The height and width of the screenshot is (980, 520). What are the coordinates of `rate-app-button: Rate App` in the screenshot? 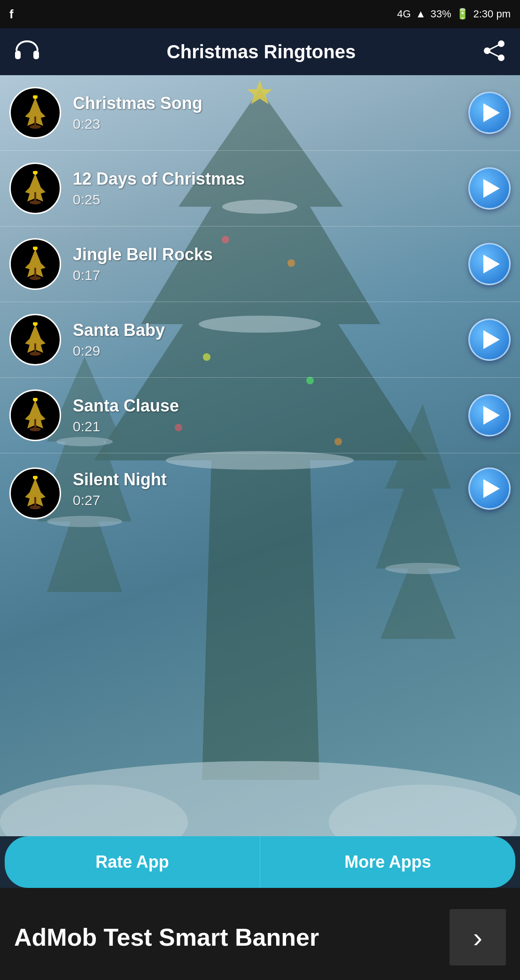 It's located at (132, 862).